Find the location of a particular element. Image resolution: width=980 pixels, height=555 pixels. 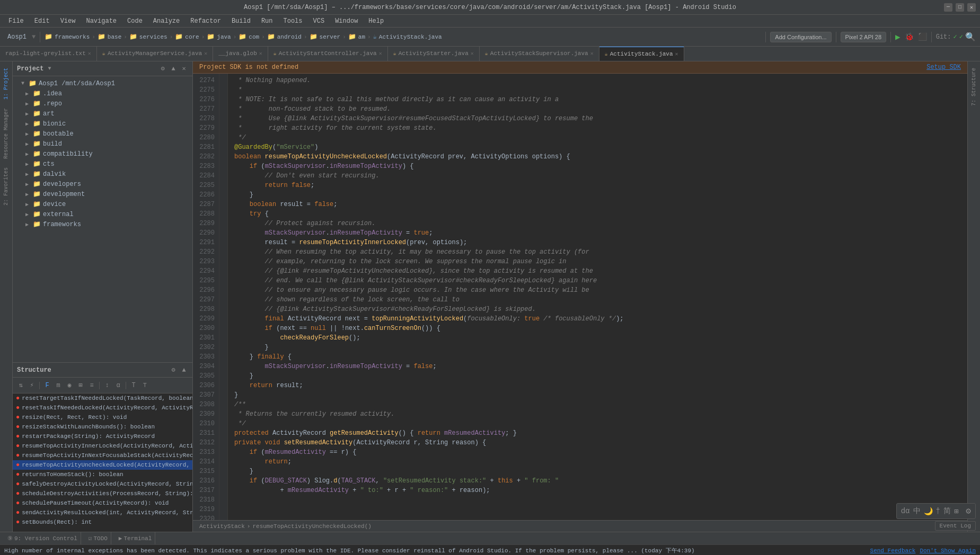

tool-btn-simple: 简 is located at coordinates (947, 511).